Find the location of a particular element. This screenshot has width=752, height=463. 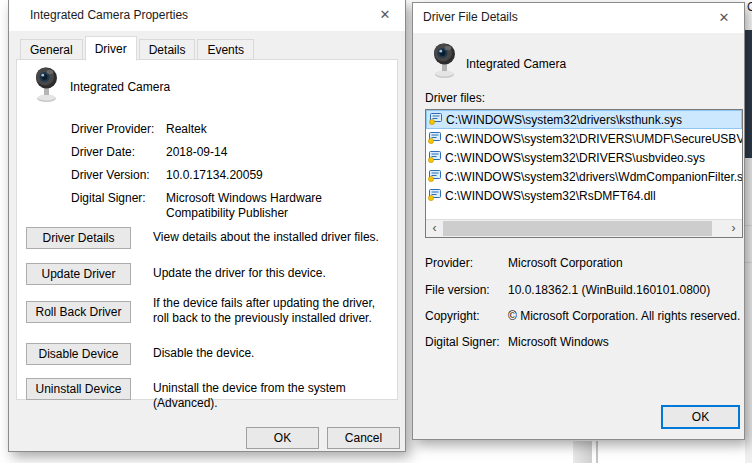

driver-file-row: C:\WINDOWS\system32\DRIVERS\usbvideo.sys is located at coordinates (584, 158).